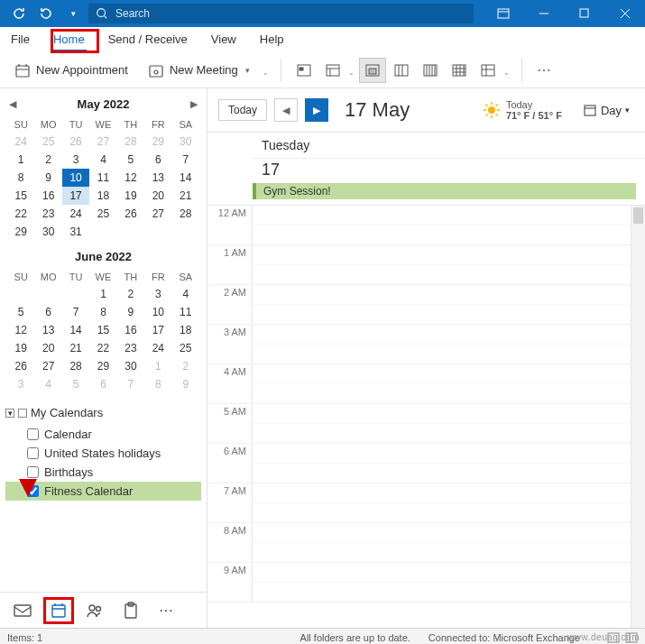 Image resolution: width=645 pixels, height=644 pixels. What do you see at coordinates (522, 110) in the screenshot?
I see `weather-widget: Today 71° F / 51° F` at bounding box center [522, 110].